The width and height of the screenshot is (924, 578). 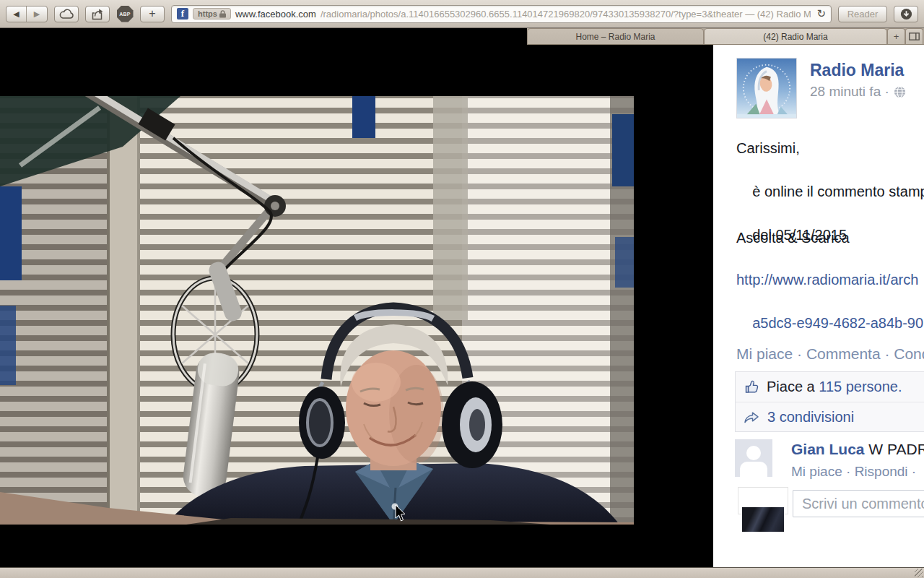 I want to click on tab-overview-button, so click(x=914, y=36).